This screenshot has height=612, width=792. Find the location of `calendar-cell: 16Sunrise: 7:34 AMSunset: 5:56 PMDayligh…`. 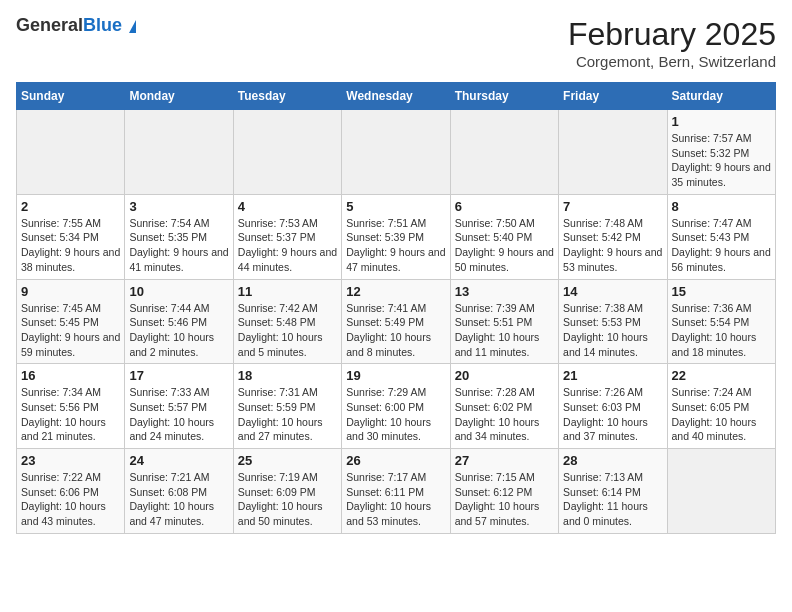

calendar-cell: 16Sunrise: 7:34 AMSunset: 5:56 PMDayligh… is located at coordinates (71, 406).